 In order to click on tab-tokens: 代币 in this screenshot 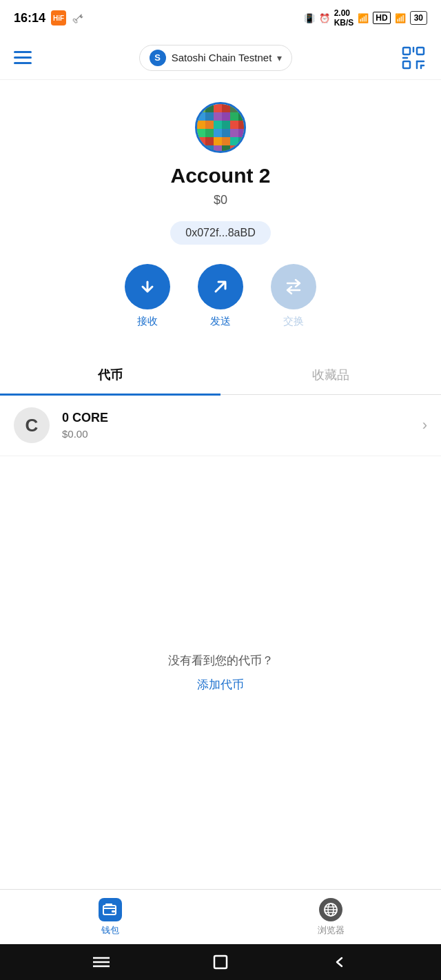, I will do `click(110, 375)`.